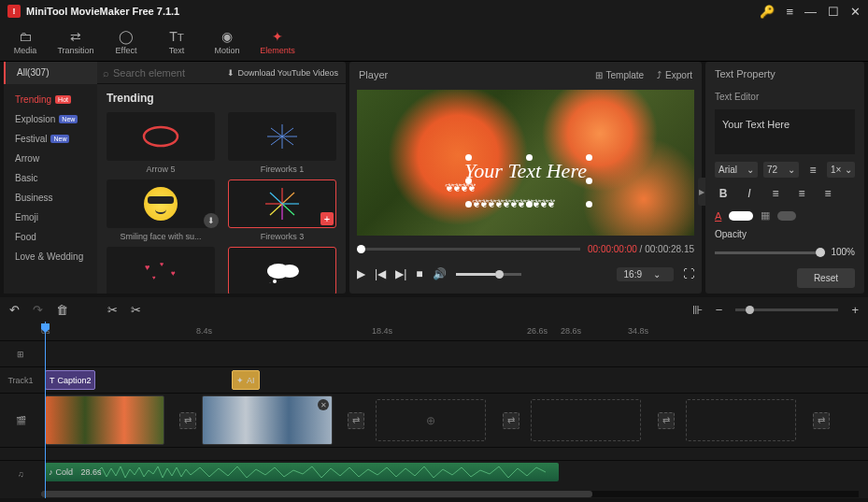 The image size is (868, 502). What do you see at coordinates (434, 380) in the screenshot?
I see `text-track: Track1 TCaption2 ✦AI` at bounding box center [434, 380].